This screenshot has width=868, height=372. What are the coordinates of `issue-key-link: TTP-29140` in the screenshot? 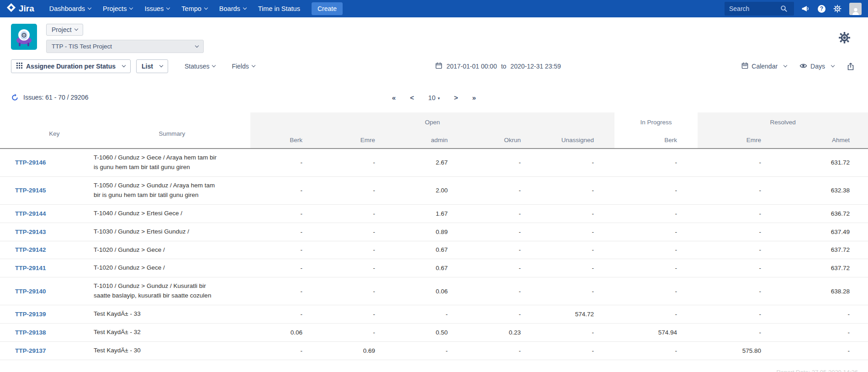 It's located at (31, 292).